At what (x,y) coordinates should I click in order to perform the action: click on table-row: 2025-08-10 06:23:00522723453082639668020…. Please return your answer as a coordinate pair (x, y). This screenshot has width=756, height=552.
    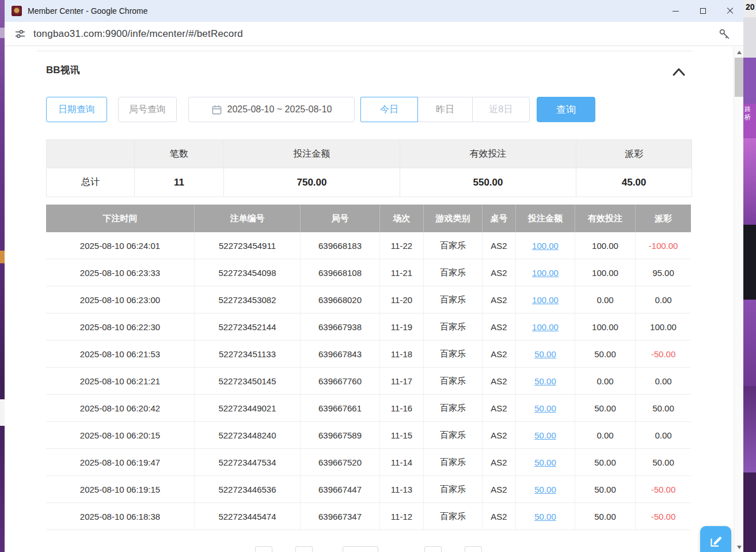
    Looking at the image, I should click on (368, 300).